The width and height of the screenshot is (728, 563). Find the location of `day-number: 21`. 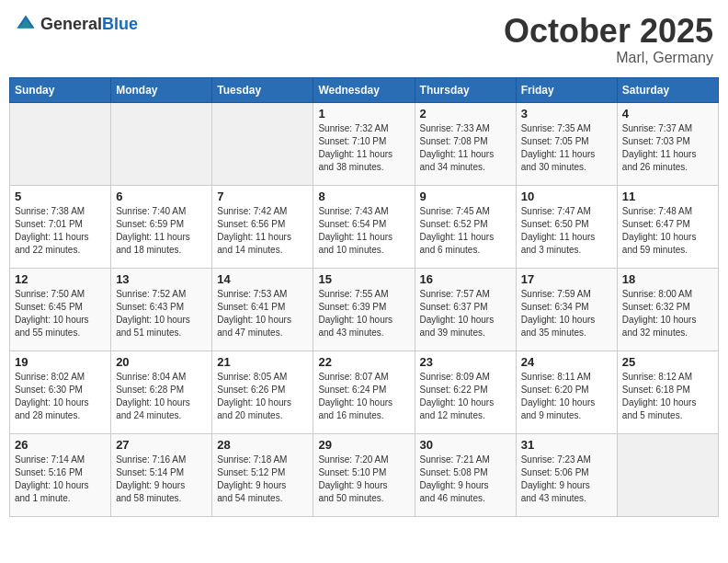

day-number: 21 is located at coordinates (263, 362).